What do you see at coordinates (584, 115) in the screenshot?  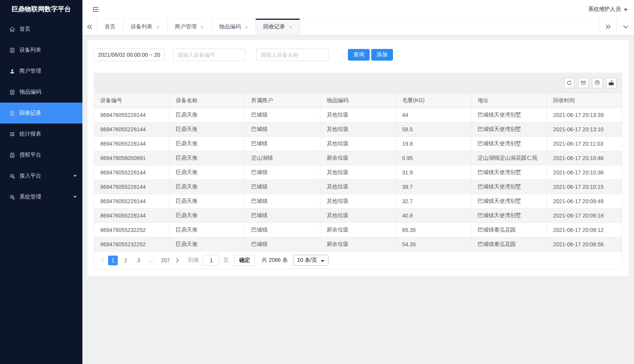 I see `table-cell: 2021-06-17 20:13:39` at bounding box center [584, 115].